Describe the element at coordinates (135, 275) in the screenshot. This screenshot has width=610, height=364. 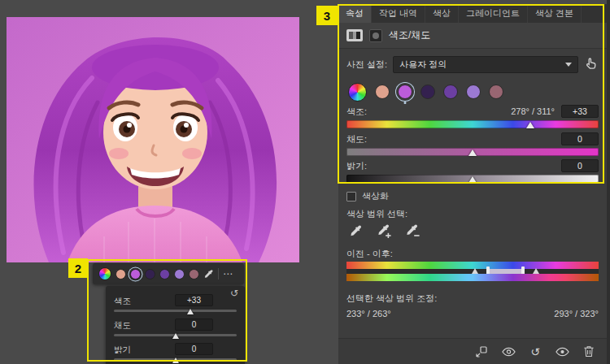
I see `mini-swatch-2-selected` at that location.